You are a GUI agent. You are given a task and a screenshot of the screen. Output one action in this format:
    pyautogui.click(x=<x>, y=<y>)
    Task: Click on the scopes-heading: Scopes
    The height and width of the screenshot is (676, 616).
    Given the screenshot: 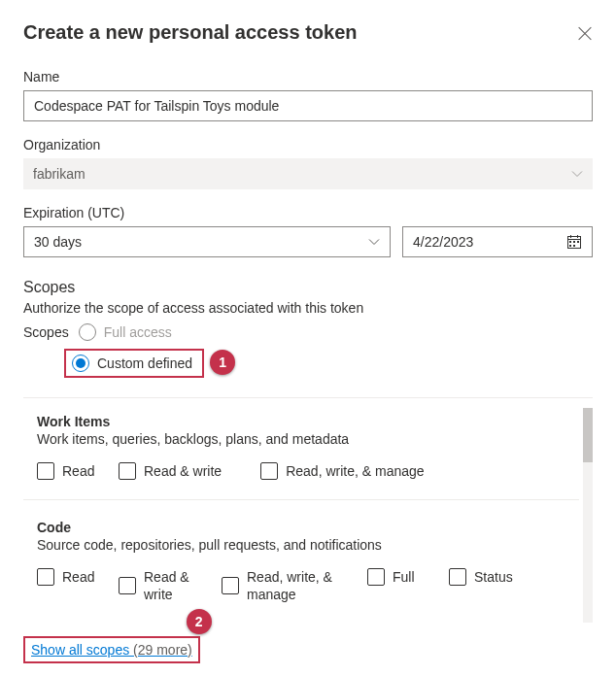 What is the action you would take?
    pyautogui.click(x=308, y=287)
    